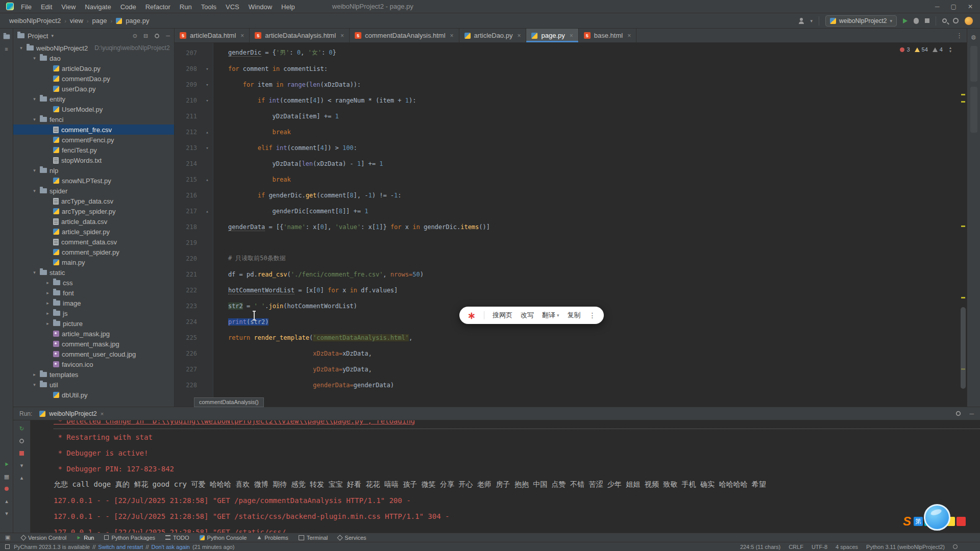 The image size is (980, 551). I want to click on project-panel-title: Project, so click(38, 36).